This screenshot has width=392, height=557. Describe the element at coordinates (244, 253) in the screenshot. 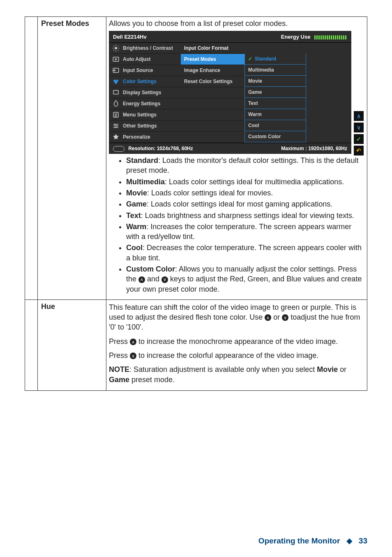

I see `bullet-cool: Cool: Decreases the color temperature. T…` at that location.